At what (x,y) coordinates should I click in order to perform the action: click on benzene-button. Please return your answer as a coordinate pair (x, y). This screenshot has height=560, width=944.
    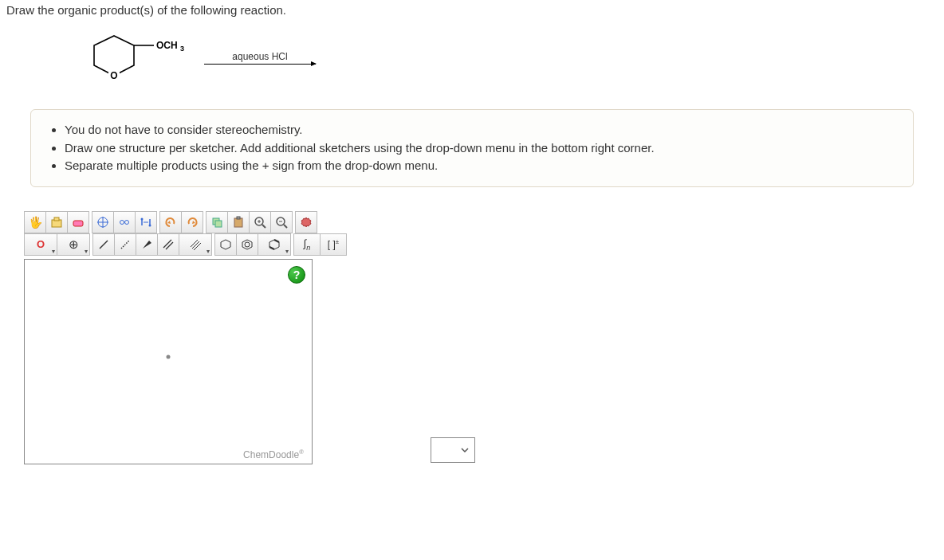
    Looking at the image, I should click on (247, 245).